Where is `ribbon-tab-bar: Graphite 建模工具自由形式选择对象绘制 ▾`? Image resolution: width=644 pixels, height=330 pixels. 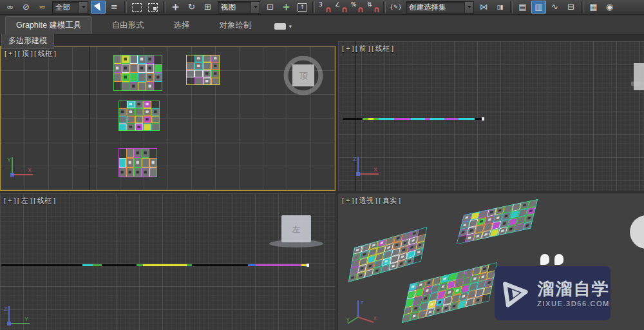 ribbon-tab-bar: Graphite 建模工具自由形式选择对象绘制 ▾ is located at coordinates (322, 25).